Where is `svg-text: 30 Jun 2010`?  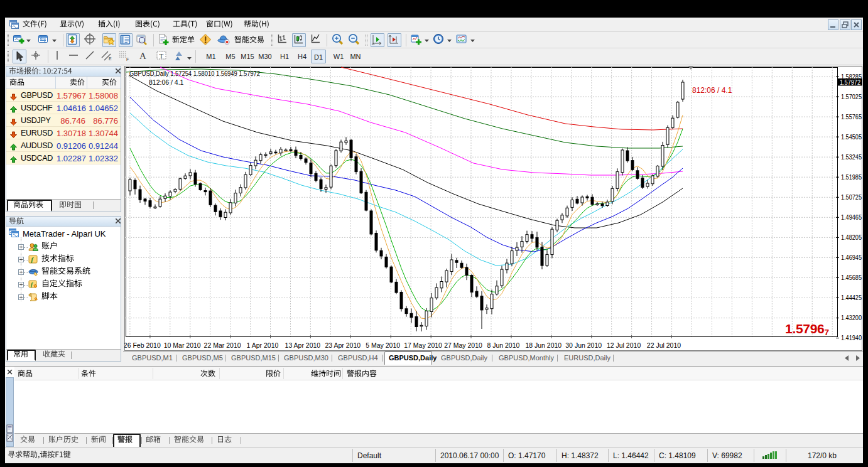 svg-text: 30 Jun 2010 is located at coordinates (583, 345).